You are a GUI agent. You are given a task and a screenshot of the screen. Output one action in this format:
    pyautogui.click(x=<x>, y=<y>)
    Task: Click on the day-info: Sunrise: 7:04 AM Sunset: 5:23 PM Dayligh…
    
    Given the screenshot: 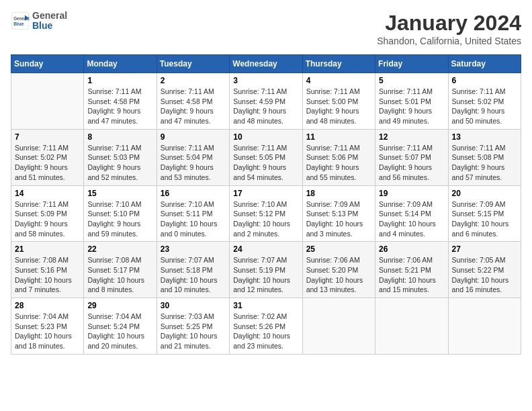 What is the action you would take?
    pyautogui.click(x=47, y=332)
    